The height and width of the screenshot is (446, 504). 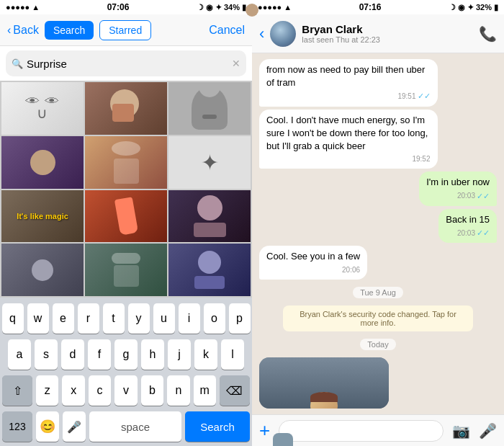 I want to click on date-divider-today: Today, so click(x=377, y=344).